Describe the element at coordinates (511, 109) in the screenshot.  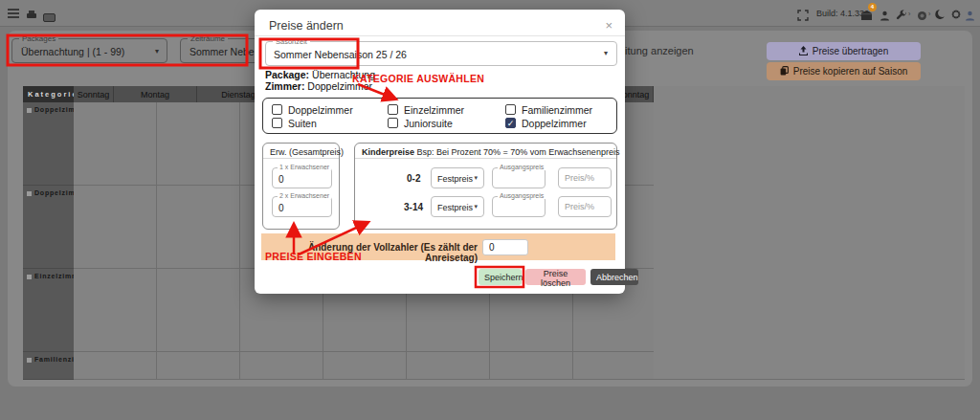
I see `checkbox-familienzimmer` at that location.